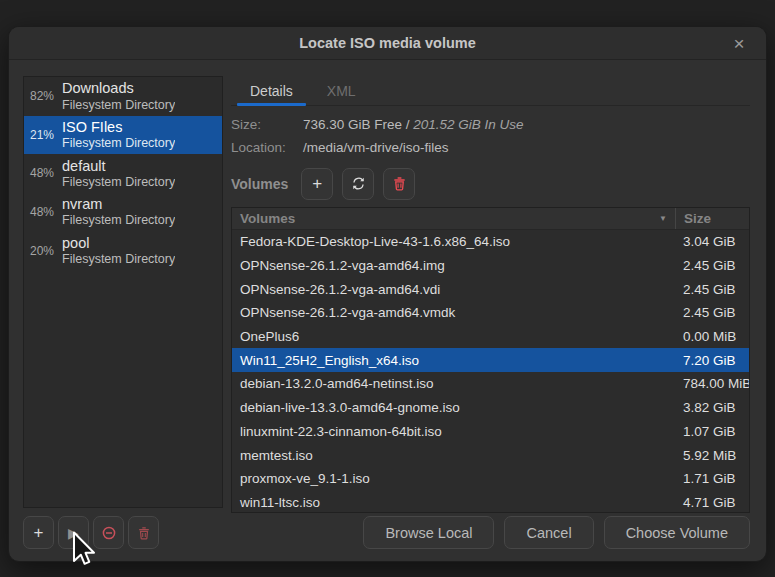  I want to click on volume-size-cell: 1.71 GiB, so click(712, 479).